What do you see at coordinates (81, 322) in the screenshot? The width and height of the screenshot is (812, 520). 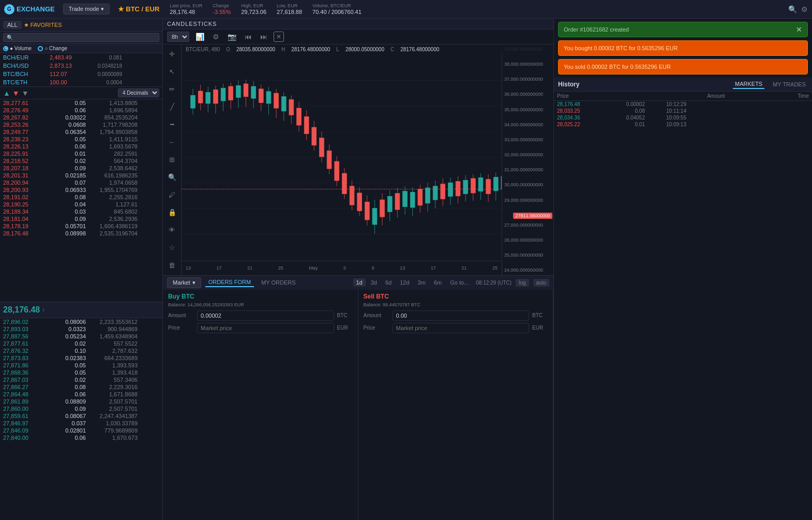 I see `bid-row: 27,896.02 0.08006 2,233.3553612` at bounding box center [81, 322].